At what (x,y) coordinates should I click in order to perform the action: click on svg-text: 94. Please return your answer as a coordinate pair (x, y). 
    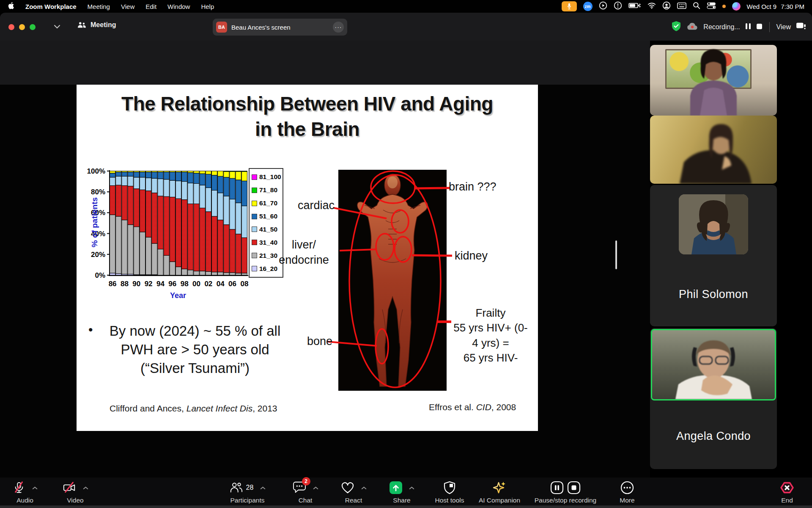
    Looking at the image, I should click on (161, 284).